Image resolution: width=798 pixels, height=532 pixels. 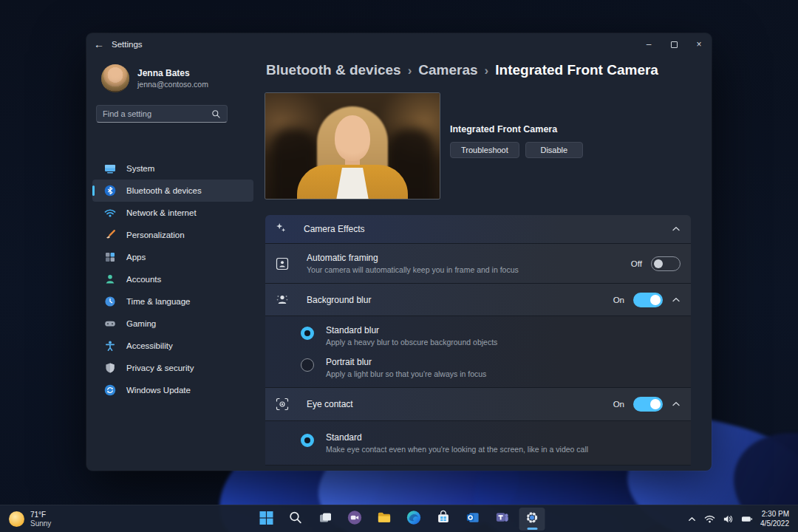 What do you see at coordinates (161, 213) in the screenshot?
I see `sidebar-item-label: Network & internet` at bounding box center [161, 213].